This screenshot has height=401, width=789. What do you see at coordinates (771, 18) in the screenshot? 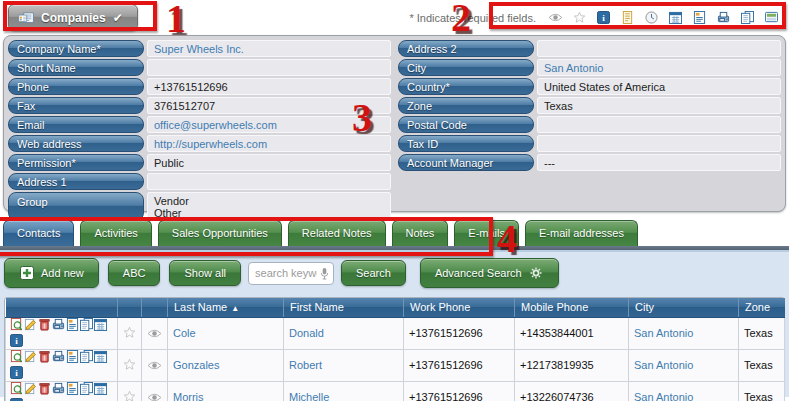
I see `monitor-icon` at bounding box center [771, 18].